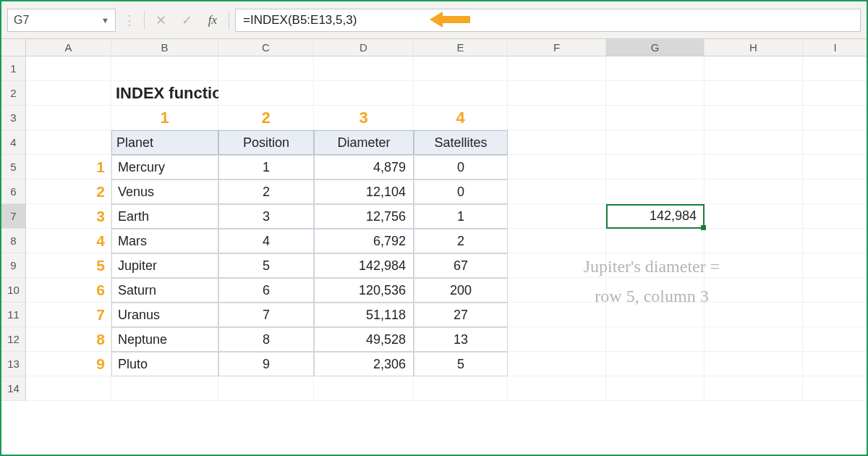 This screenshot has width=868, height=456. I want to click on row-header: 14, so click(14, 389).